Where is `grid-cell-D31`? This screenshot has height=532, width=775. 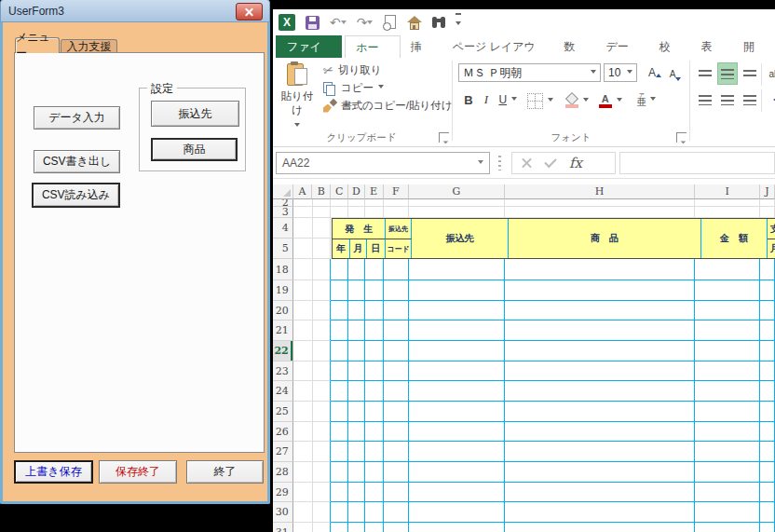 grid-cell-D31 is located at coordinates (357, 527).